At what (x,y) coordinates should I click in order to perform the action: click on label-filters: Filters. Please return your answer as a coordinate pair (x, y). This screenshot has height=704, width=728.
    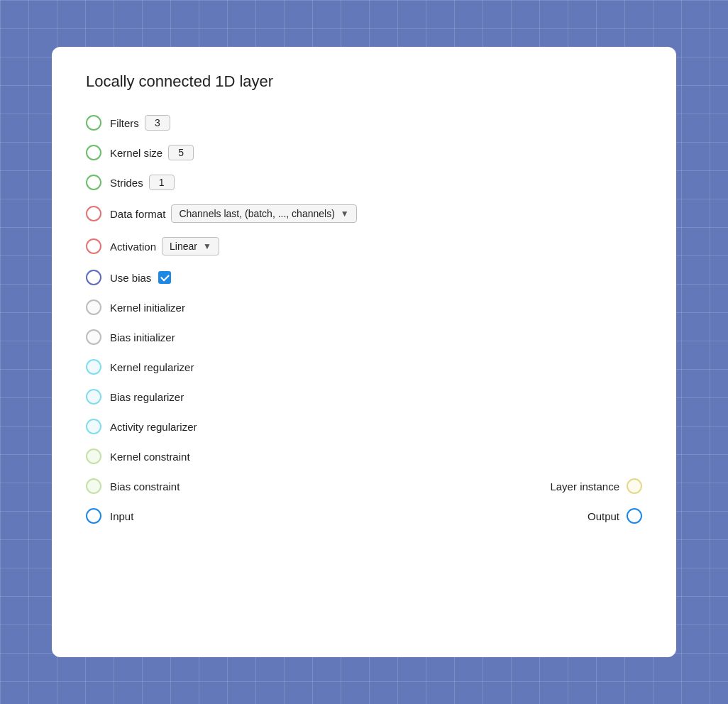
    Looking at the image, I should click on (125, 123).